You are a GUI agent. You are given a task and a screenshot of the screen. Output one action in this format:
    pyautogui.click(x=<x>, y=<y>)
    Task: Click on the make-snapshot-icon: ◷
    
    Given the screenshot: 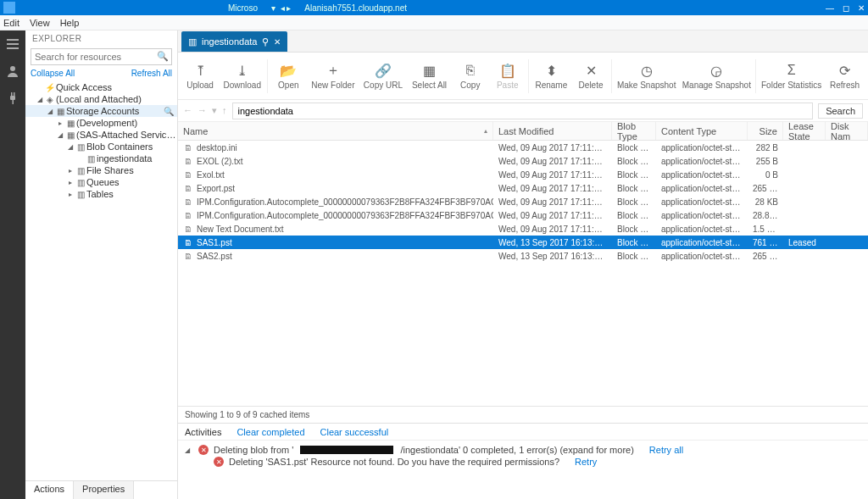 What is the action you would take?
    pyautogui.click(x=647, y=70)
    